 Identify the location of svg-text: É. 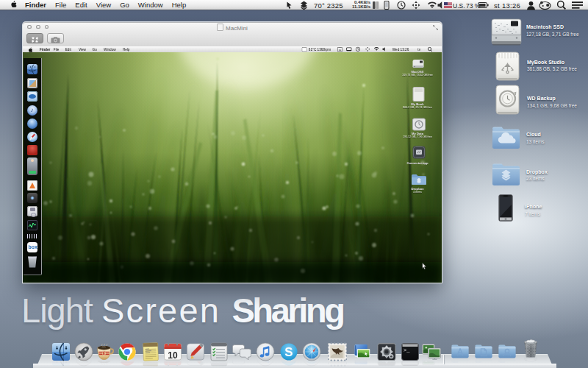
(104, 353).